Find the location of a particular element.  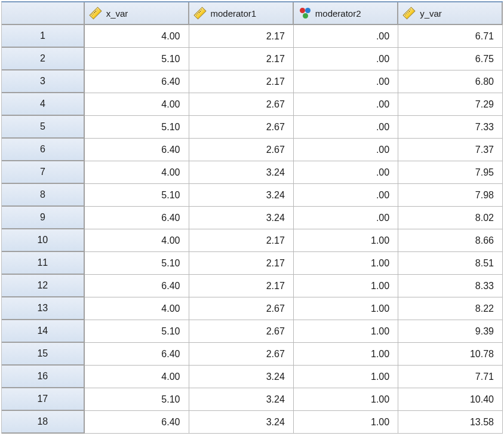

table-row: 55.102.67.007.33 is located at coordinates (252, 127).